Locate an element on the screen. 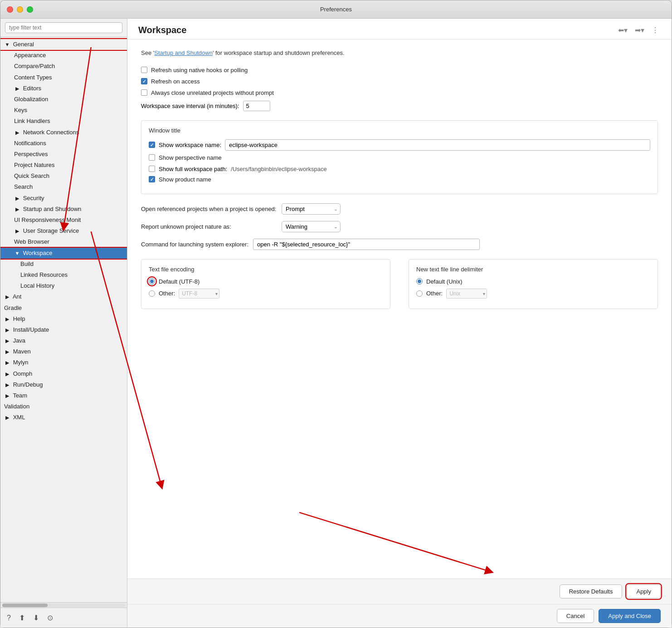 This screenshot has height=628, width=672. always-close-row: Always close unrelated projects without … is located at coordinates (399, 93).